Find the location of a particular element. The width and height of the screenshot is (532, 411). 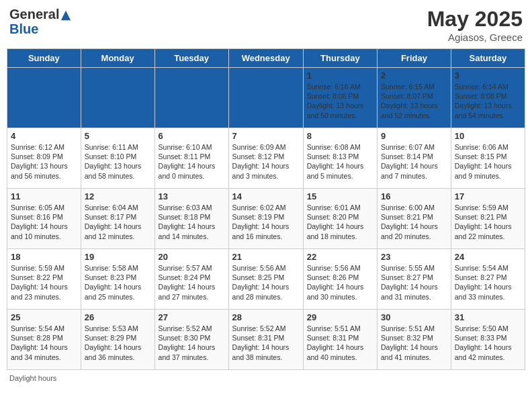

cell-info: Sunrise: 6:05 AM Sunset: 8:16 PM Dayligh… is located at coordinates (44, 222).